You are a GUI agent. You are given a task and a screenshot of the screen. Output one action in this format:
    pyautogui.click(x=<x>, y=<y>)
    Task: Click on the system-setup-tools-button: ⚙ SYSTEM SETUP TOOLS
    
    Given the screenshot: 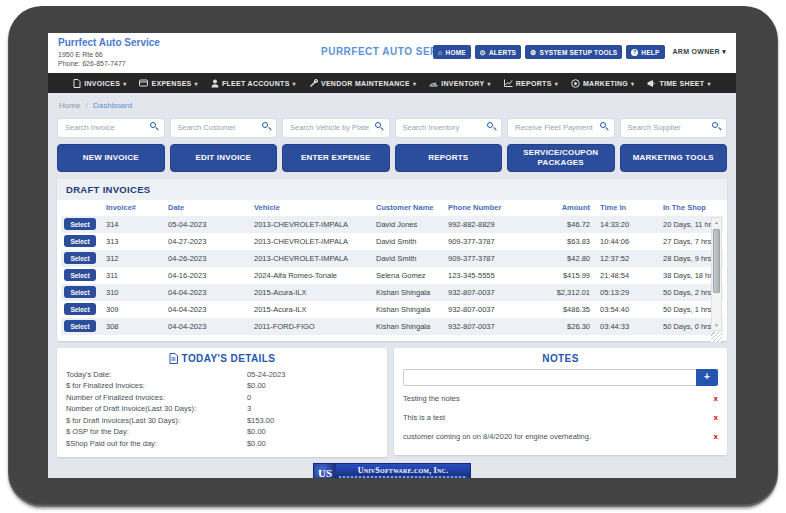 What is the action you would take?
    pyautogui.click(x=574, y=52)
    